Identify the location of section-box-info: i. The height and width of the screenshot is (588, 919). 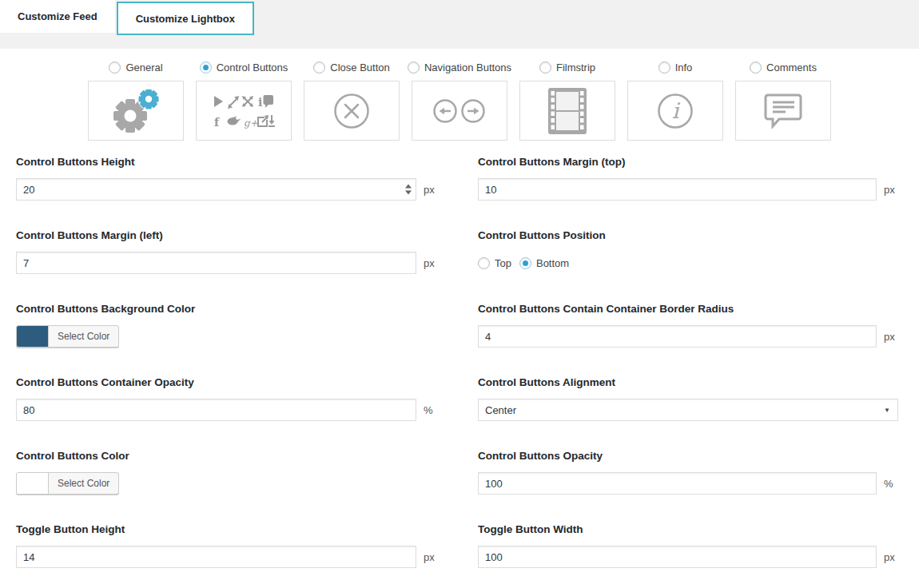
(675, 110).